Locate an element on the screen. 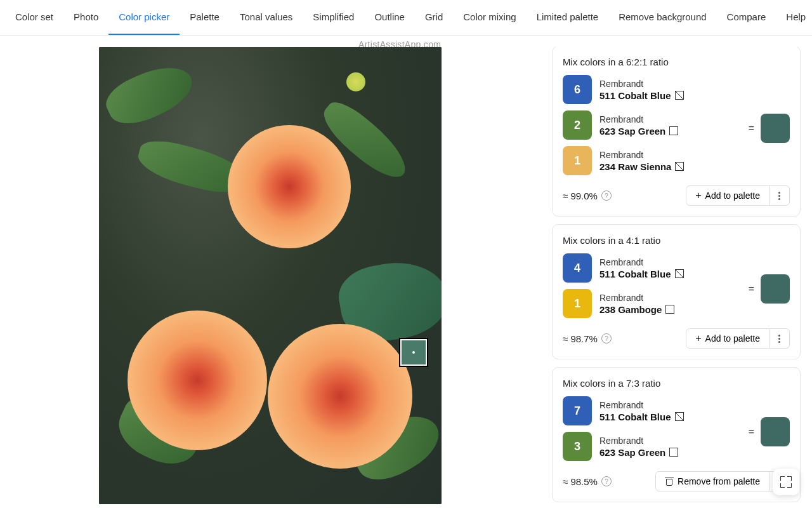 The height and width of the screenshot is (508, 812). mix-card: Mix colors in a 6:2:1 ratio6Rembrandt511… is located at coordinates (676, 132).